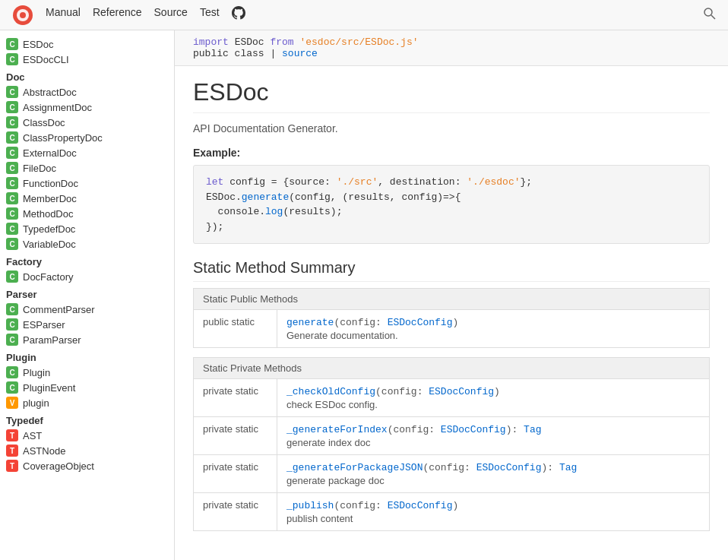 The height and width of the screenshot is (560, 728). Describe the element at coordinates (211, 43) in the screenshot. I see `import-keyword: import` at that location.